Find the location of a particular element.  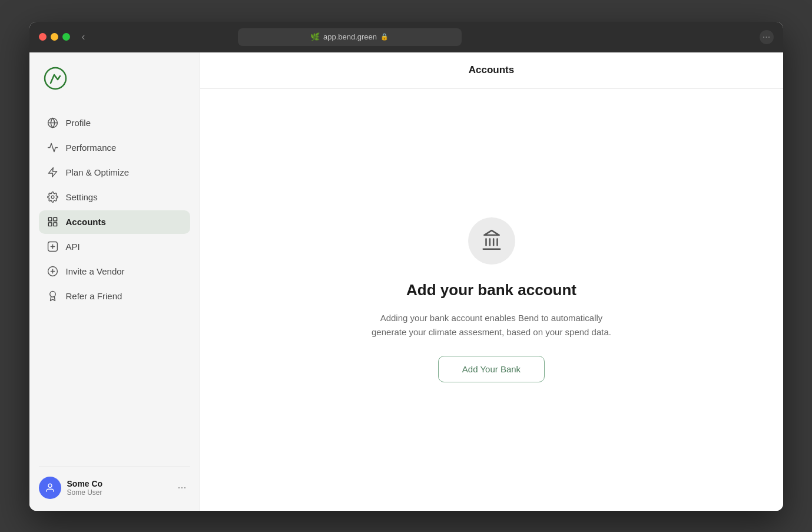

browser-chrome: ‹ 🌿 app.bend.green 🔒 ··· is located at coordinates (406, 37).